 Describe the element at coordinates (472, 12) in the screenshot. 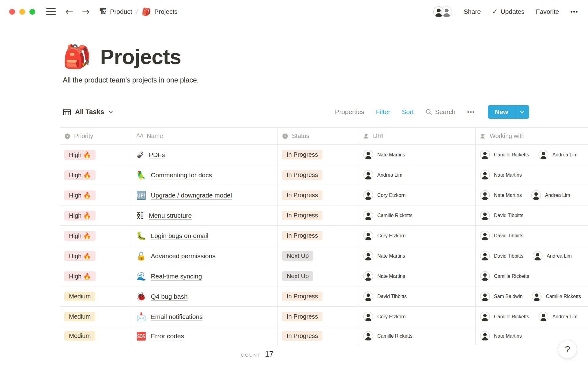

I see `share-button: Share` at that location.